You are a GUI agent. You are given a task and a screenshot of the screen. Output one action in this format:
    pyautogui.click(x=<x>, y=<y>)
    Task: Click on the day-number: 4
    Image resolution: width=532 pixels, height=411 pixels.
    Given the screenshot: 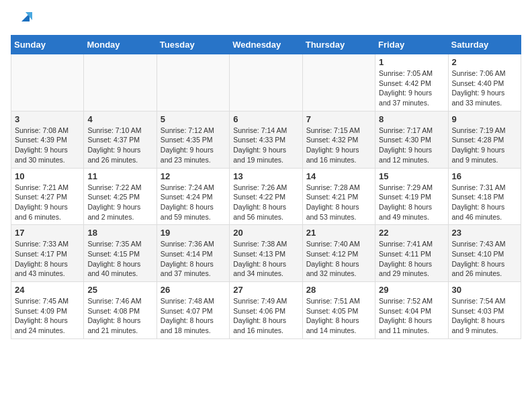 What is the action you would take?
    pyautogui.click(x=120, y=120)
    